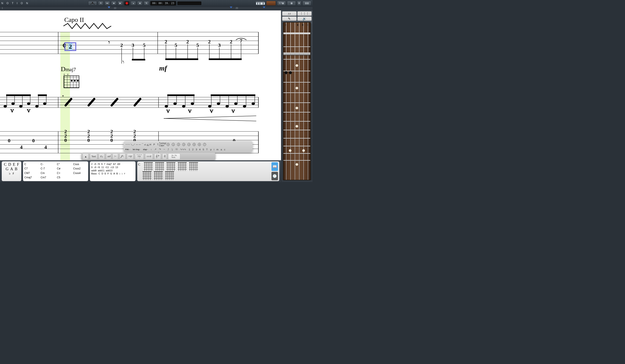  I want to click on let-ring-button: let ring┄, so click(136, 150).